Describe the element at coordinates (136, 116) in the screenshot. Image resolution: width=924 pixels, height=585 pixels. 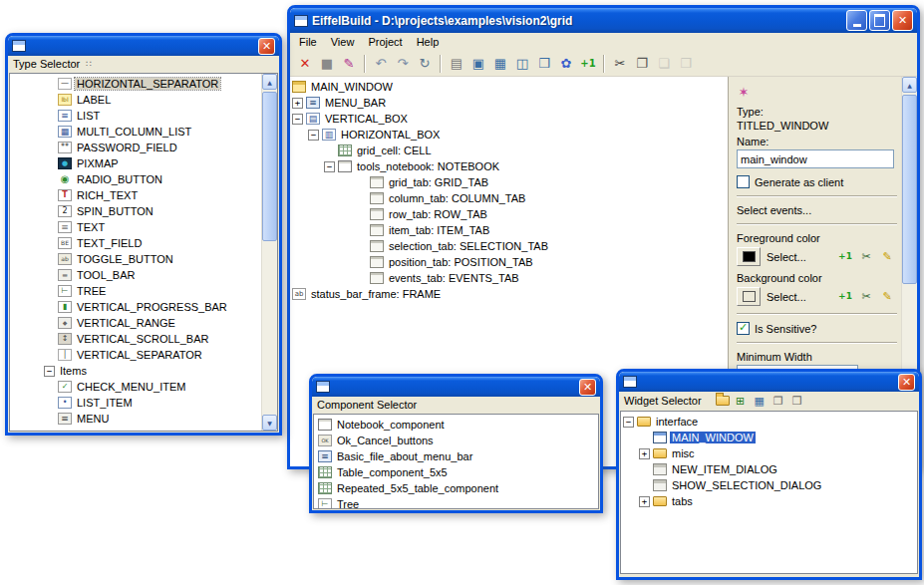
I see `tree-item-list: ≡LIST` at that location.